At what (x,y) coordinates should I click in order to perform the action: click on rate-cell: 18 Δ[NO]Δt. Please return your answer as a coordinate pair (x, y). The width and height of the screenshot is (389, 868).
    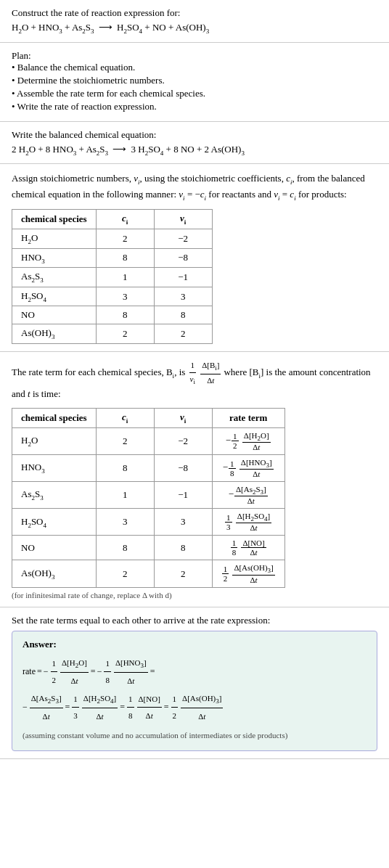
    Looking at the image, I should click on (248, 548).